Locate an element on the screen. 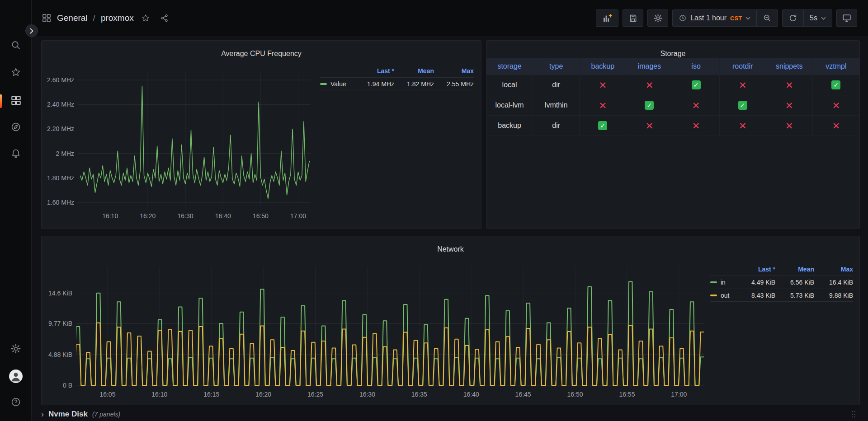  explore-compass-icon is located at coordinates (16, 128).